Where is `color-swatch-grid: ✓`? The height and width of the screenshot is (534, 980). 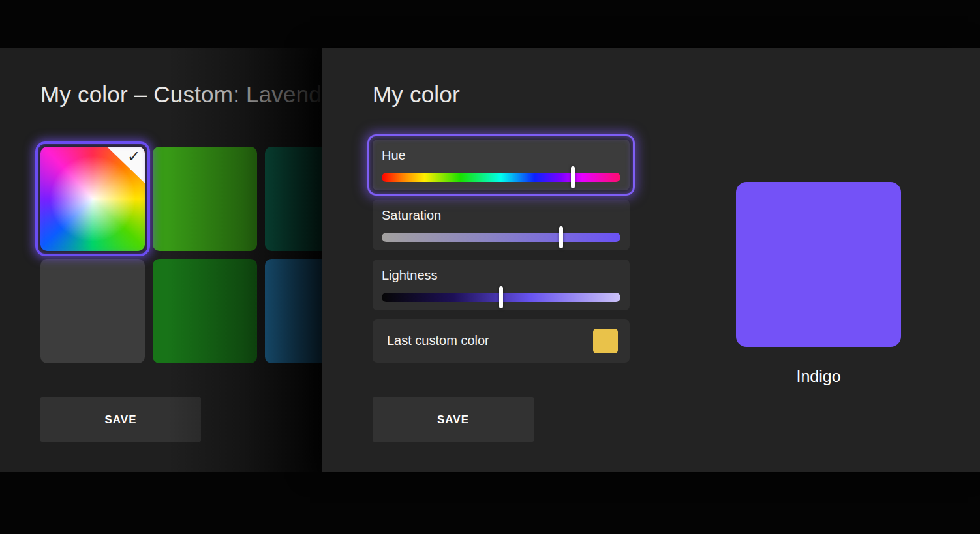
color-swatch-grid: ✓ is located at coordinates (181, 255).